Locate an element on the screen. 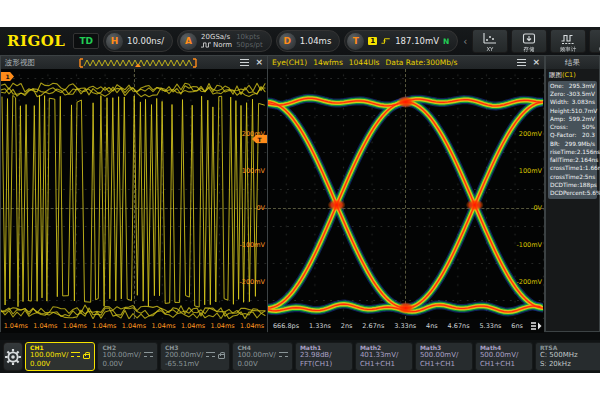 The height and width of the screenshot is (400, 600). measurement-row: BR:299.9Mb/s is located at coordinates (572, 144).